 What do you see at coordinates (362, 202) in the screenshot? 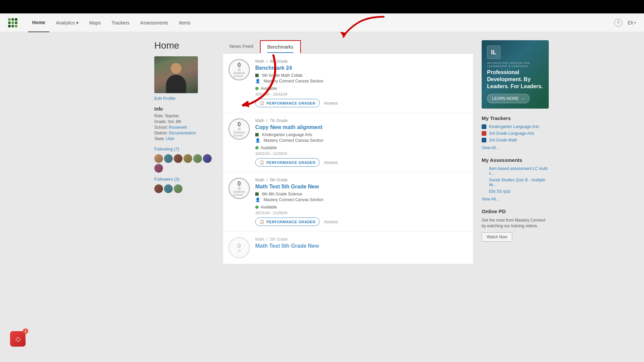
I see `benchmark-info: Math / 5th Grade Math Test 5th Grade New…` at bounding box center [362, 202].